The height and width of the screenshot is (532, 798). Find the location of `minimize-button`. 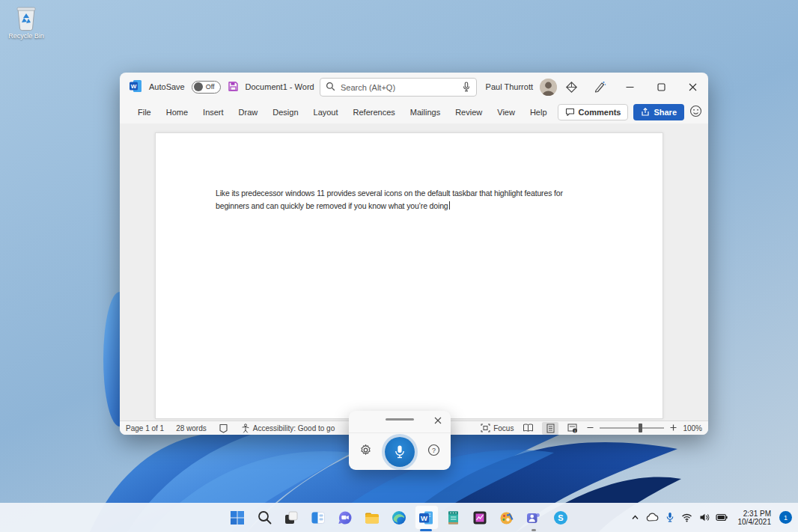

minimize-button is located at coordinates (630, 87).